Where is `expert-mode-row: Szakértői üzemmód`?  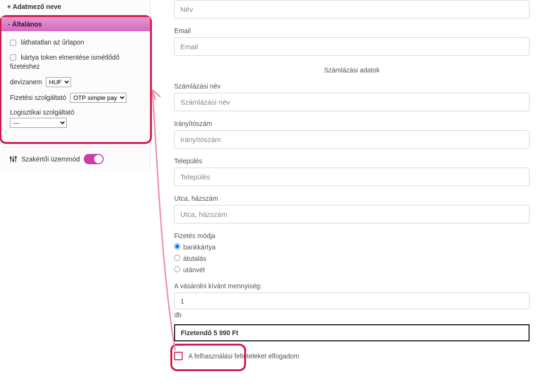 expert-mode-row: Szakértői üzemmód is located at coordinates (76, 159).